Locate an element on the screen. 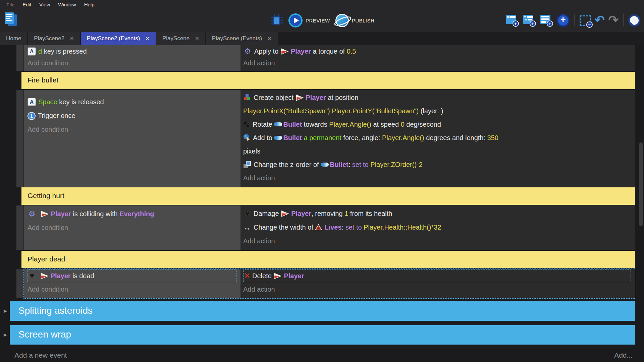 This screenshot has width=644, height=362. tab-playscene2: PlayScene2 ✕ is located at coordinates (54, 39).